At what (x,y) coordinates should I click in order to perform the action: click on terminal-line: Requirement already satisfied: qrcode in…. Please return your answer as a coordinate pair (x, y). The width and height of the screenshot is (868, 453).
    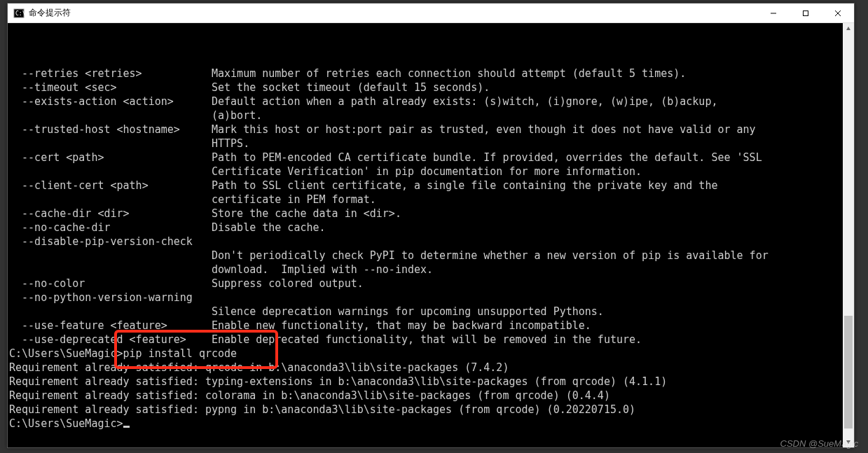
    Looking at the image, I should click on (431, 368).